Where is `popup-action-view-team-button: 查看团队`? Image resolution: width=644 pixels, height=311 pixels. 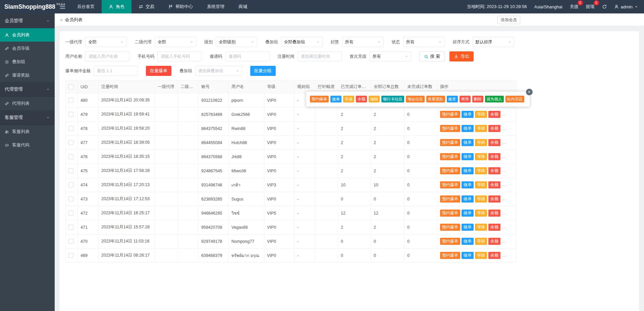
popup-action-view-team-button: 查看团队 is located at coordinates (436, 99).